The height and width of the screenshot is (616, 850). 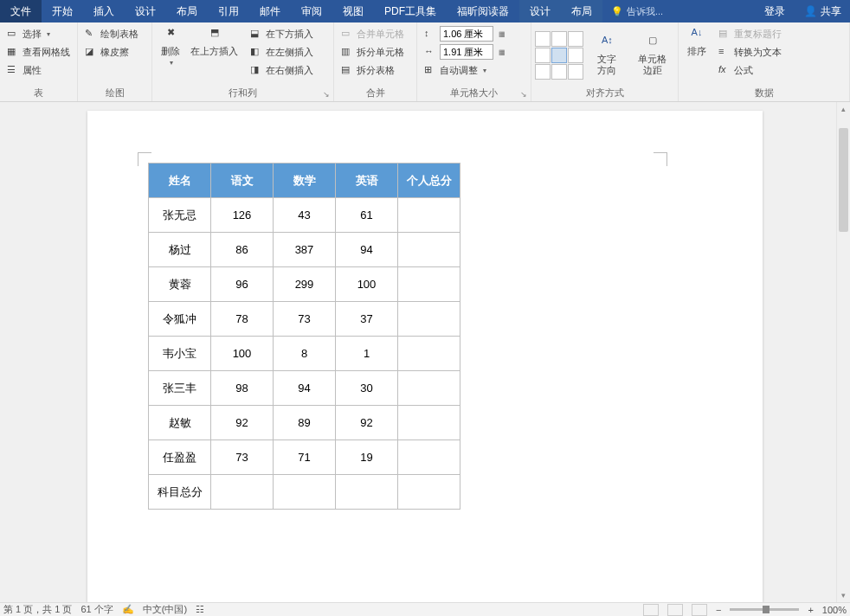 I want to click on menu-tab-11: 设计, so click(x=540, y=11).